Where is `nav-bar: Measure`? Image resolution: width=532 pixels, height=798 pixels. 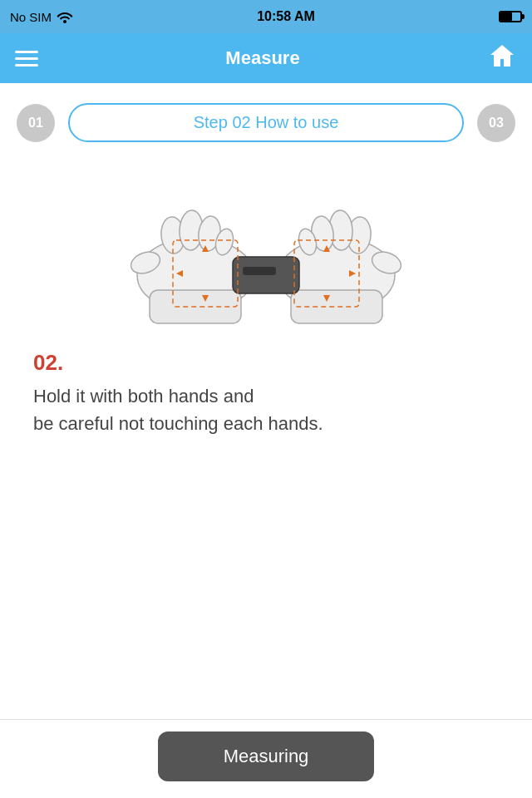 nav-bar: Measure is located at coordinates (266, 58).